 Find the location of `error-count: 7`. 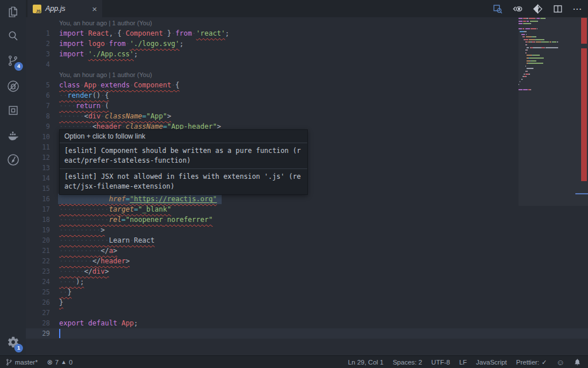

error-count: 7 is located at coordinates (57, 362).